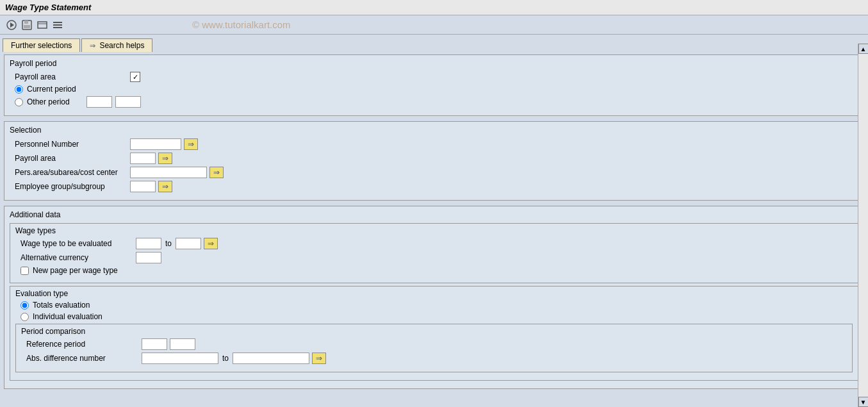 The height and width of the screenshot is (407, 868). What do you see at coordinates (319, 358) in the screenshot?
I see `abs-difference-arrow-btn: ⇒` at bounding box center [319, 358].